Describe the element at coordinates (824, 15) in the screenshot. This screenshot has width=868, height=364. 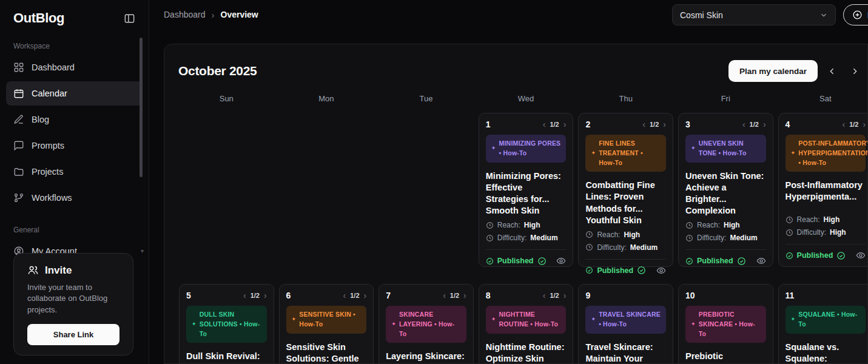
I see `chevron-down-icon` at that location.